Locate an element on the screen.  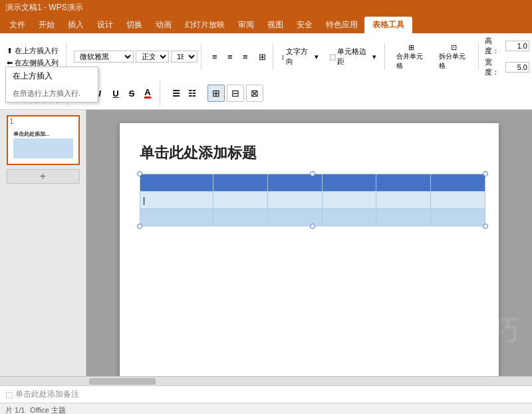
divider5 is located at coordinates (479, 57).